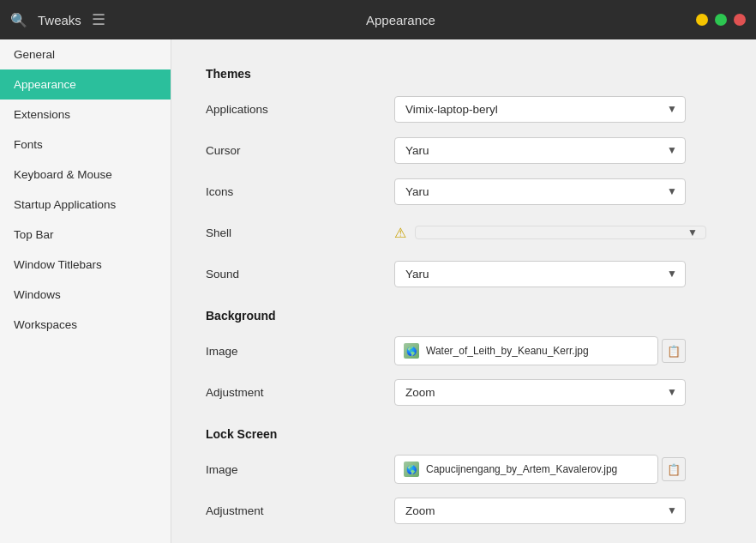  I want to click on file-selector-wrap-ls-image: 🌎Capucijnengang_by_Artem_Kavalerov.jpg📋, so click(540, 469).